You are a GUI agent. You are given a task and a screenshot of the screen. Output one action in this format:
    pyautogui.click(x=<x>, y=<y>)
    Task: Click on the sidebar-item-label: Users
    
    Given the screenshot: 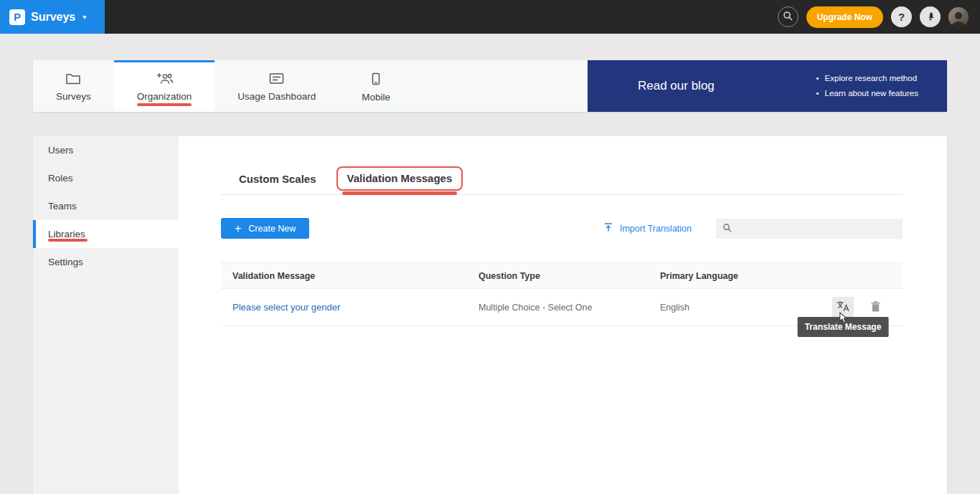 What is the action you would take?
    pyautogui.click(x=60, y=151)
    